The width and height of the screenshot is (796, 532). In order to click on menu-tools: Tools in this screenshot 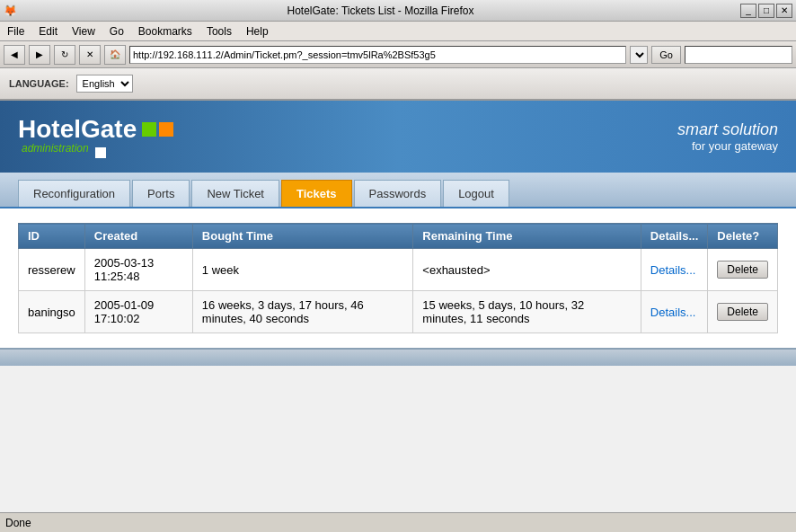, I will do `click(219, 31)`.